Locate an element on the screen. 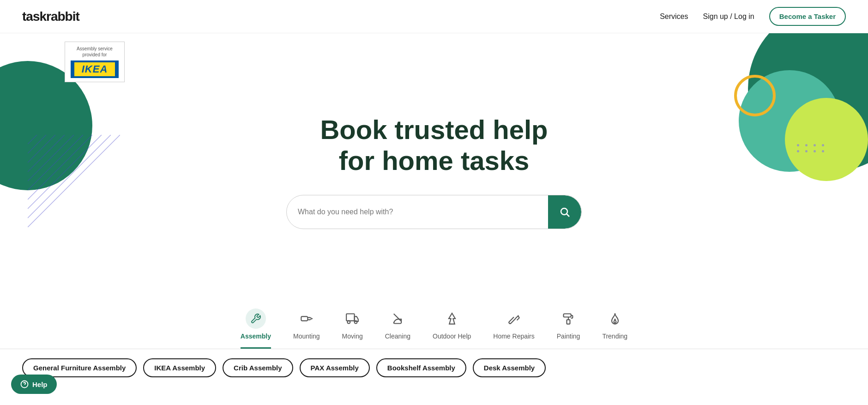 The image size is (868, 405). subcategories-bar: General Furniture AssemblyIKEA AssemblyC… is located at coordinates (434, 368).